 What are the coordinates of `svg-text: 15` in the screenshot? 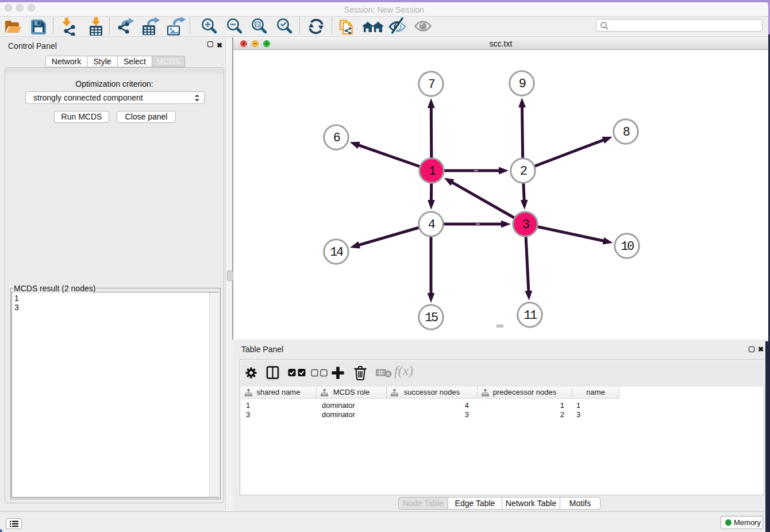 It's located at (431, 318).